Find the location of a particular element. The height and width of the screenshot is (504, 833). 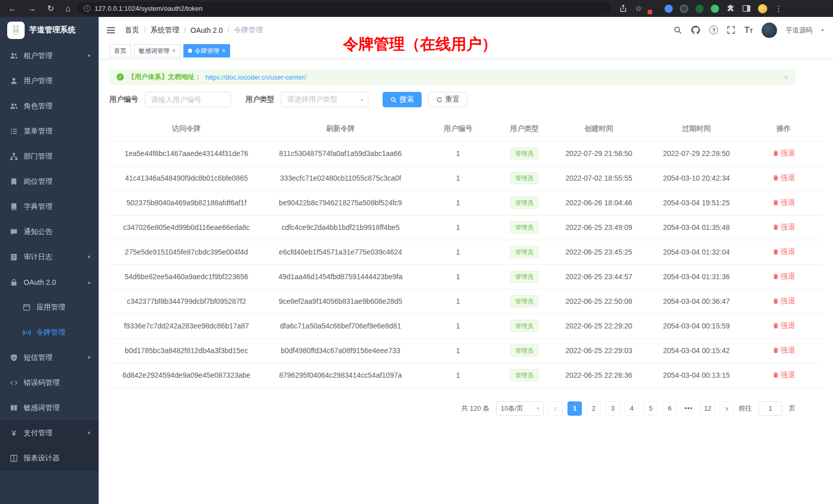

user-name: 芋道源码 is located at coordinates (799, 30).